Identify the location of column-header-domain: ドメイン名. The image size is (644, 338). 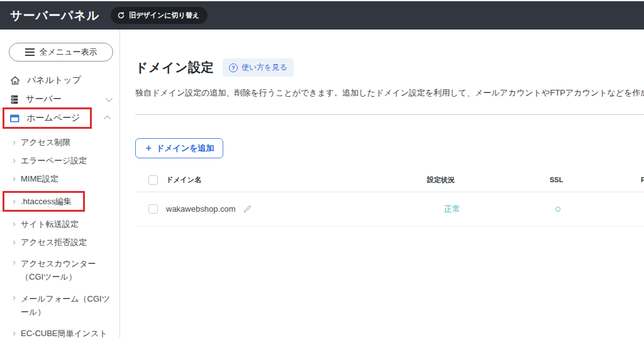
(297, 180).